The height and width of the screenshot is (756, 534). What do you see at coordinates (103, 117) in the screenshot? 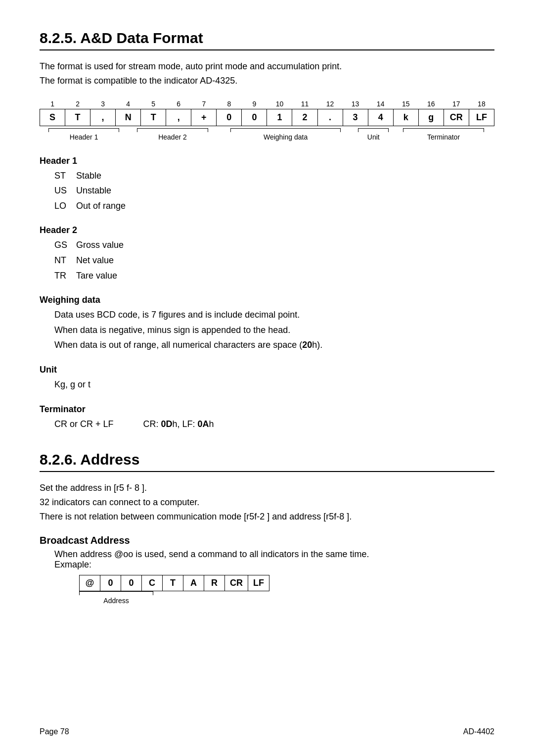
I see `col-val-3: ,` at bounding box center [103, 117].